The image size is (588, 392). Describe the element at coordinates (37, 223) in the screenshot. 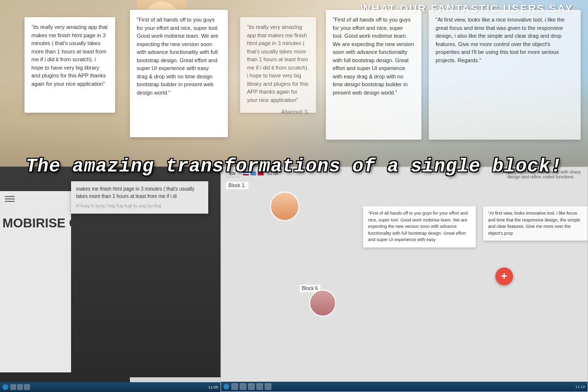

I see `mobirise-text: MOBIRISE GIVES YO` at that location.